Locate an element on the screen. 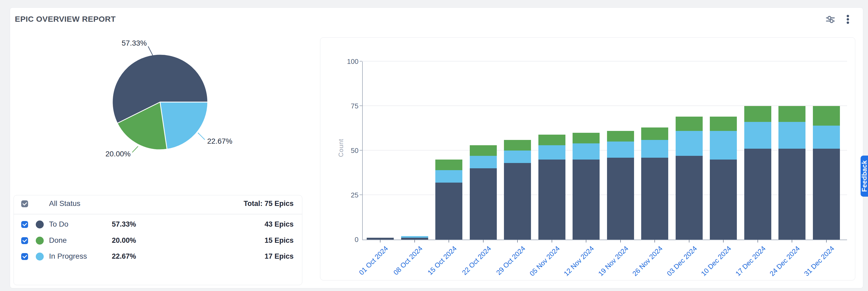  more-options-button is located at coordinates (848, 20).